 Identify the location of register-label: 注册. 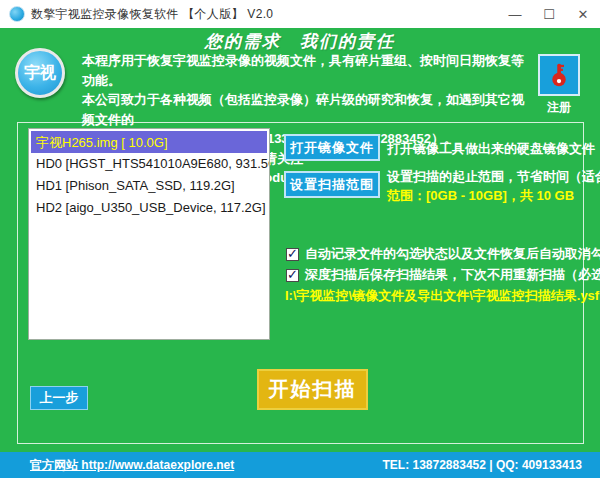
(559, 108).